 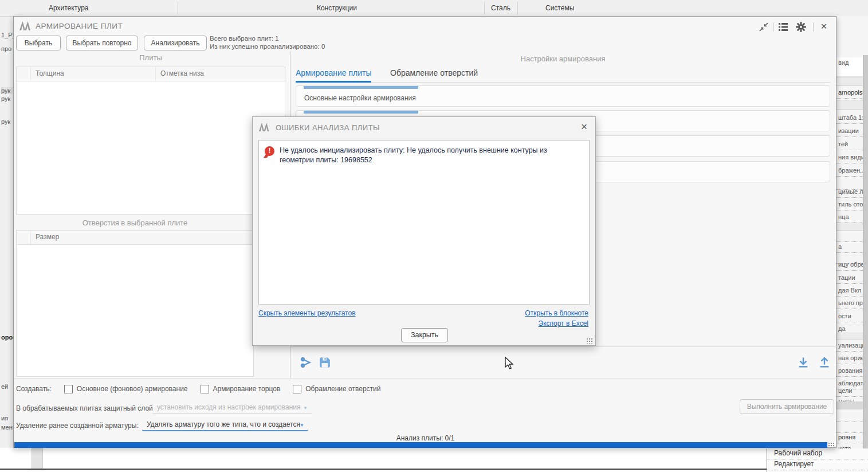 What do you see at coordinates (818, 465) in the screenshot?
I see `workset-row: Редактирует` at bounding box center [818, 465].